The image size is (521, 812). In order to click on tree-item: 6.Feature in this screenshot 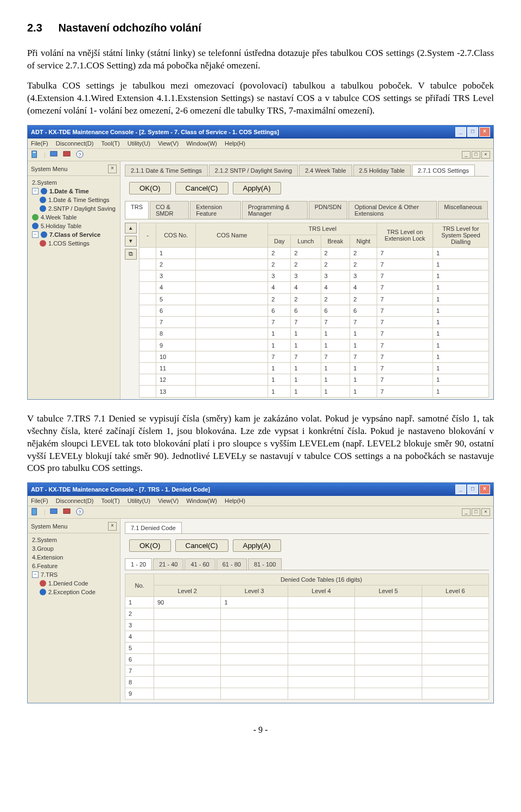, I will do `click(74, 566)`.